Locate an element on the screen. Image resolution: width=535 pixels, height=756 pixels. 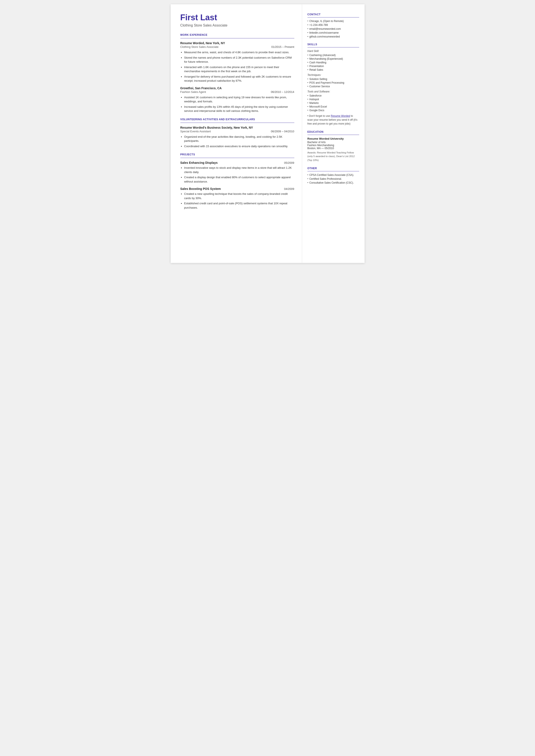
contact-divider is located at coordinates (333, 17).